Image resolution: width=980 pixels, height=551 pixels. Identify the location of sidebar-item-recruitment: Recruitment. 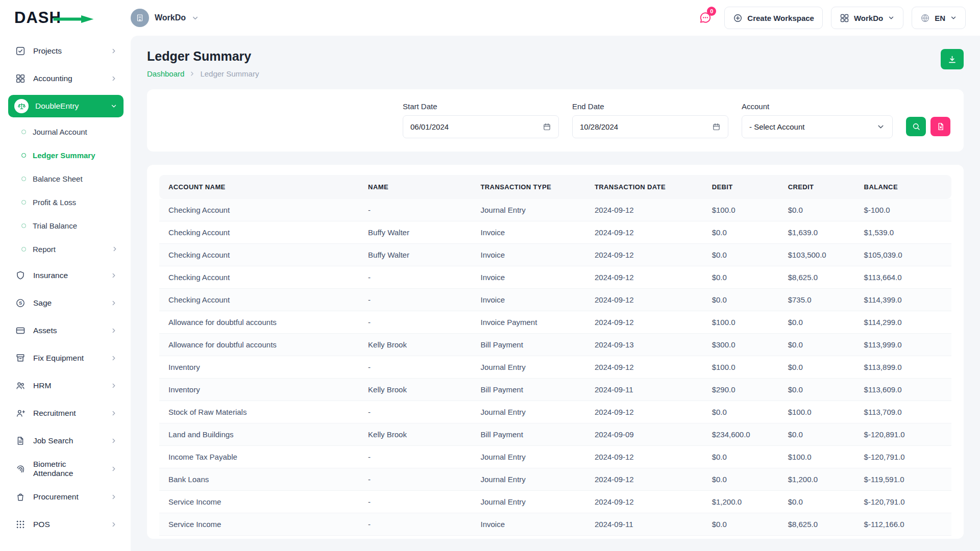
(66, 413).